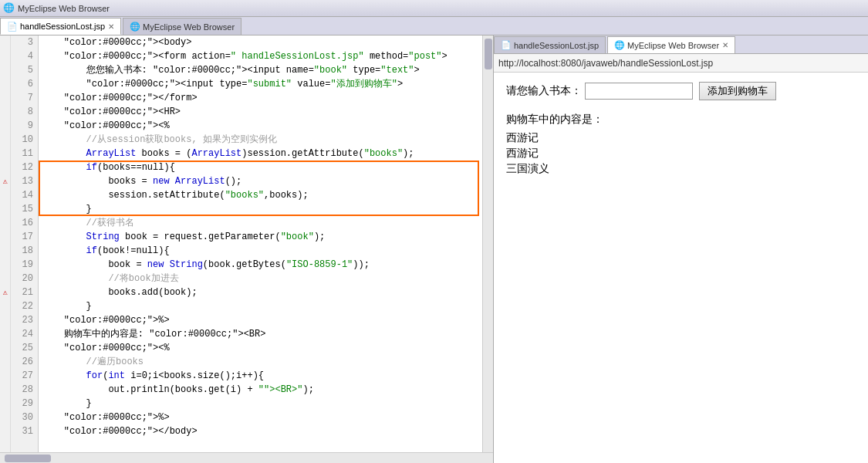 This screenshot has height=463, width=868. What do you see at coordinates (25, 42) in the screenshot?
I see `line-number: 3` at bounding box center [25, 42].